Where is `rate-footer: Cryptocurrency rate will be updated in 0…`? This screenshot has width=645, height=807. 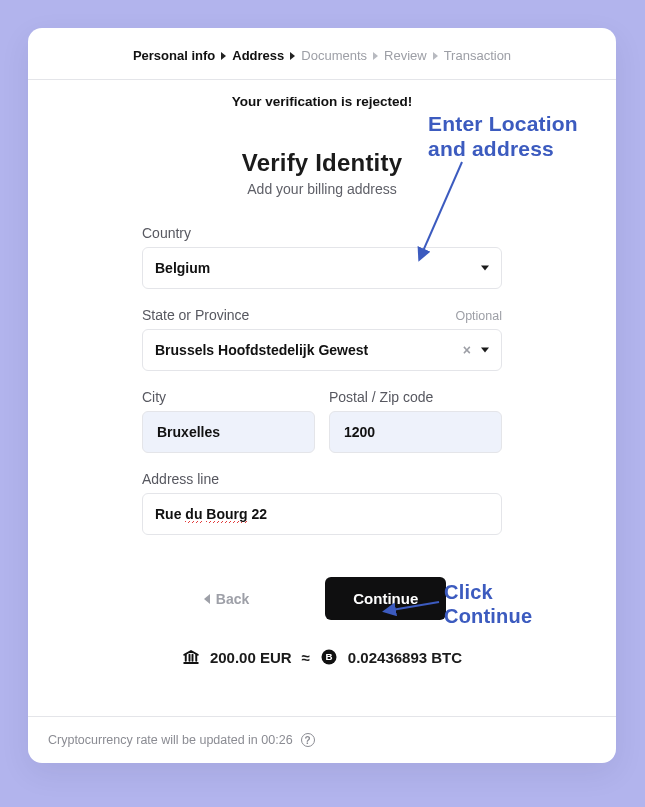 rate-footer: Cryptocurrency rate will be updated in 0… is located at coordinates (322, 740).